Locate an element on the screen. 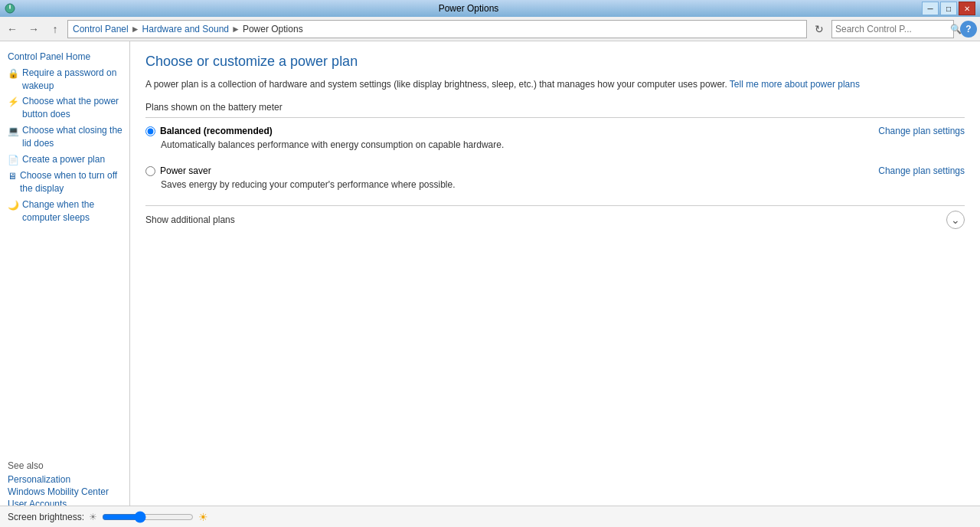 The image size is (980, 527). brightness-low-icon: ☀ is located at coordinates (93, 517).